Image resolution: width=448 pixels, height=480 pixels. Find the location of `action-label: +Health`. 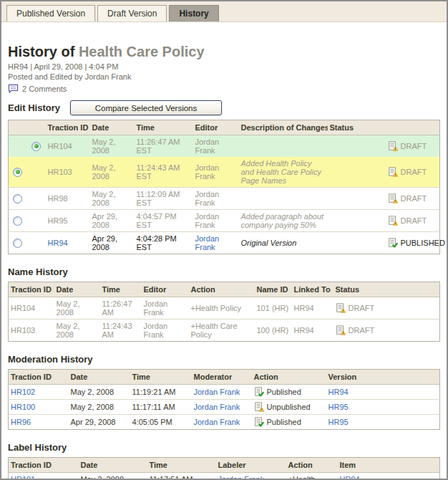

action-label: +Health is located at coordinates (312, 476).